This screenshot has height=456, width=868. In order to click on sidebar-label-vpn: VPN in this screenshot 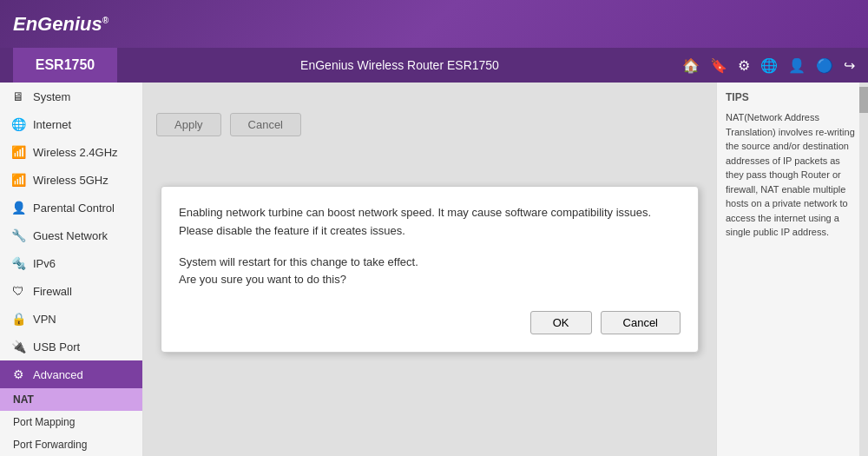, I will do `click(45, 320)`.